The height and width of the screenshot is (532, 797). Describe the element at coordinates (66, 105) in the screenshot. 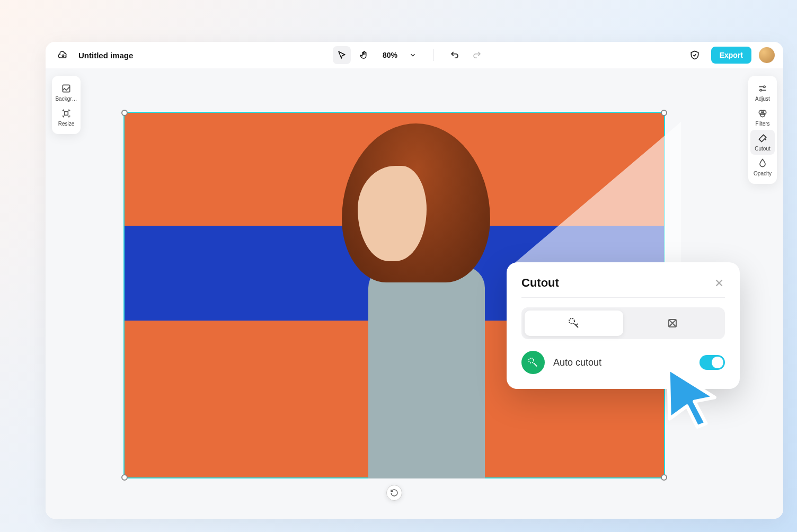

I see `left-toolbar: Backgr… Resize` at that location.